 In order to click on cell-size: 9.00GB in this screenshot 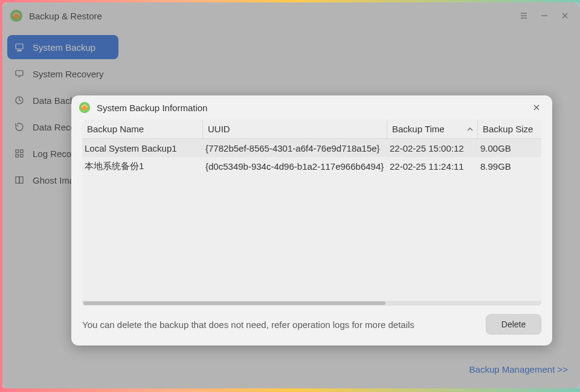, I will do `click(508, 148)`.